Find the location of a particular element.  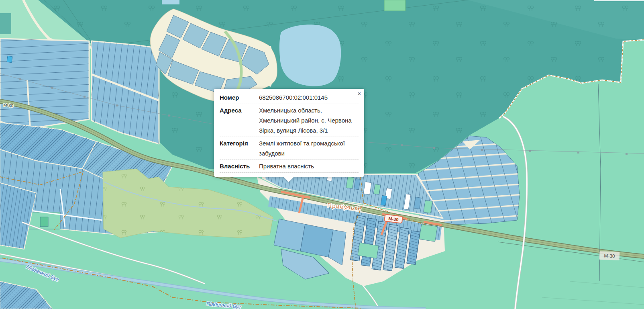

road-label-m30-right: M-30 is located at coordinates (609, 256).